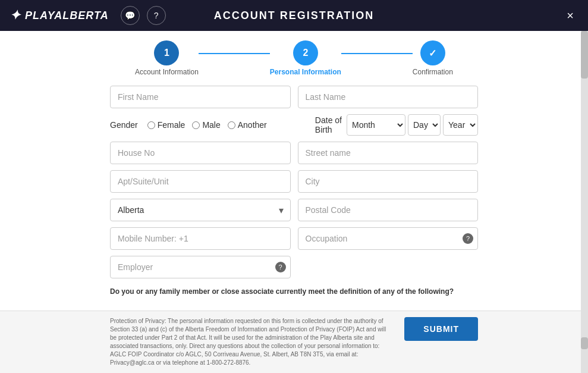  I want to click on logo-star-icon: ✦, so click(15, 15).